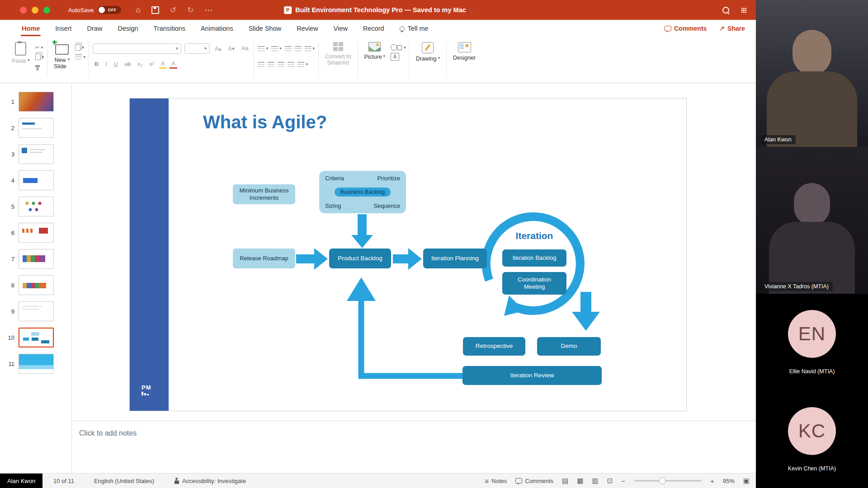  Describe the element at coordinates (80, 47) in the screenshot. I see `layout-button: ▾` at that location.